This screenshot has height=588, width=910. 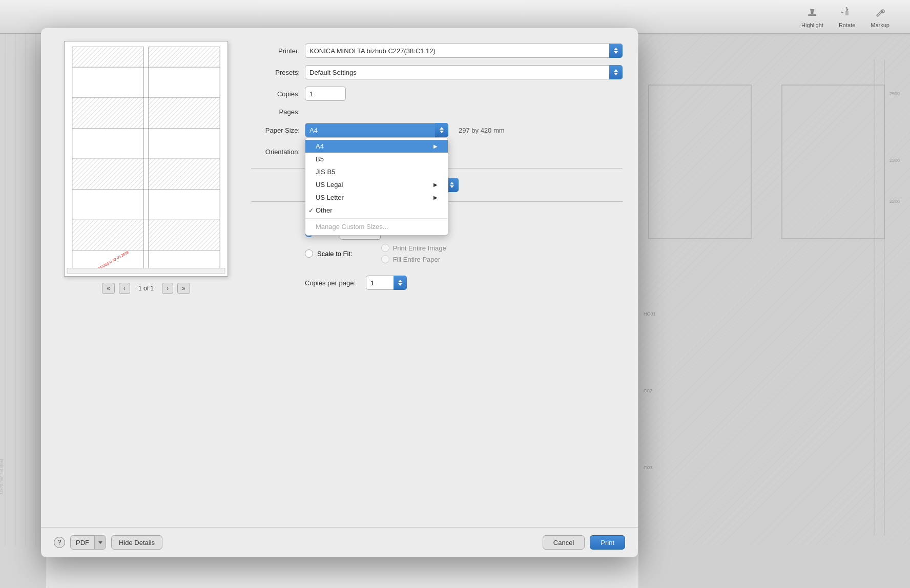 I want to click on pdf-chevron-icon, so click(x=100, y=543).